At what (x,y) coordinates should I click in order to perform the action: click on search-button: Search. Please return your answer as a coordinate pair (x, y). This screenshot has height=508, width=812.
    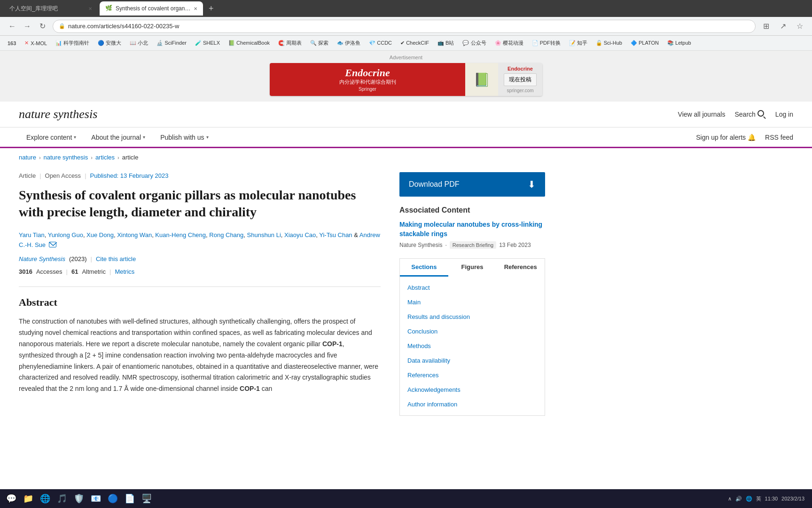
    Looking at the image, I should click on (750, 114).